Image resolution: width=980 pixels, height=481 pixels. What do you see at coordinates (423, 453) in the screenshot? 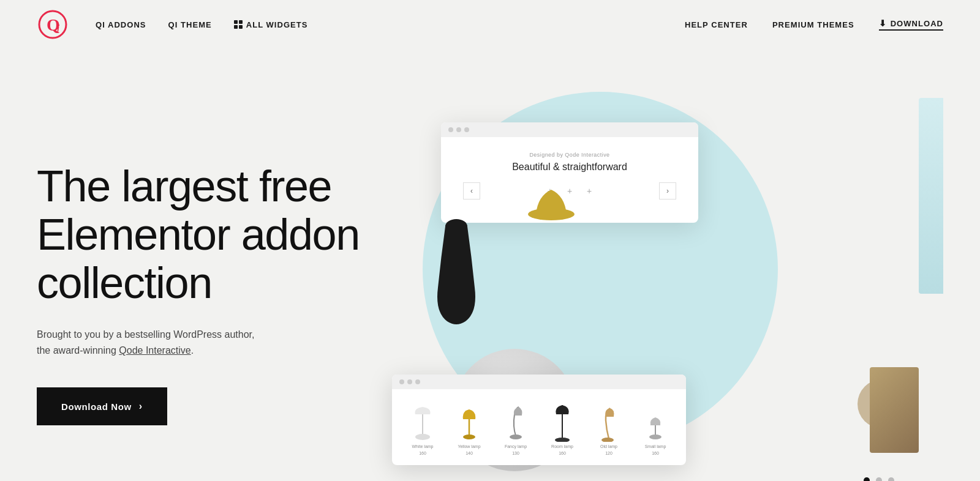
I see `product-price-0: 160` at bounding box center [423, 453].